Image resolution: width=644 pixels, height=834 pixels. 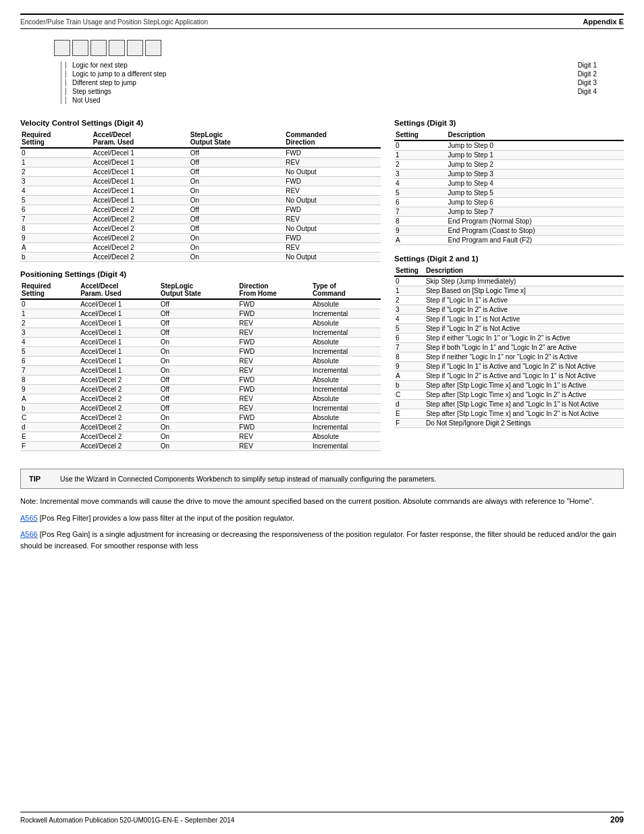 What do you see at coordinates (509, 386) in the screenshot?
I see `d21-row-11: bStep after [Stp Logic Time x] and "Logi…` at bounding box center [509, 386].